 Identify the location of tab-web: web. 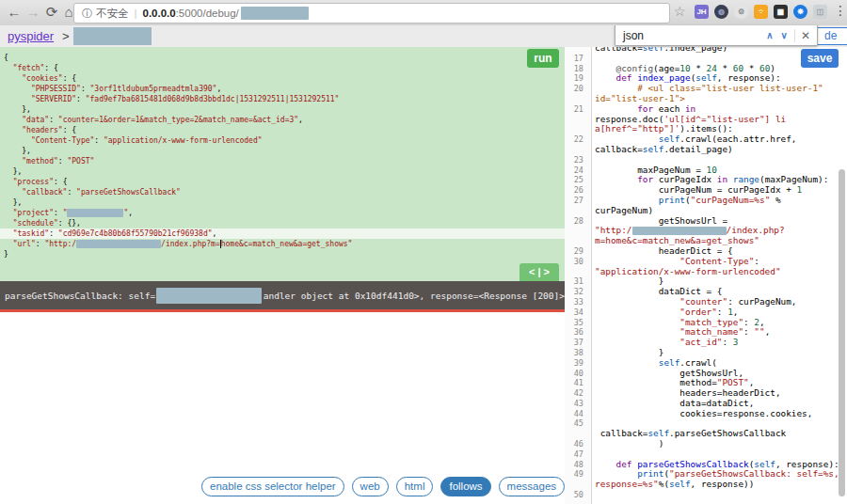
(371, 487).